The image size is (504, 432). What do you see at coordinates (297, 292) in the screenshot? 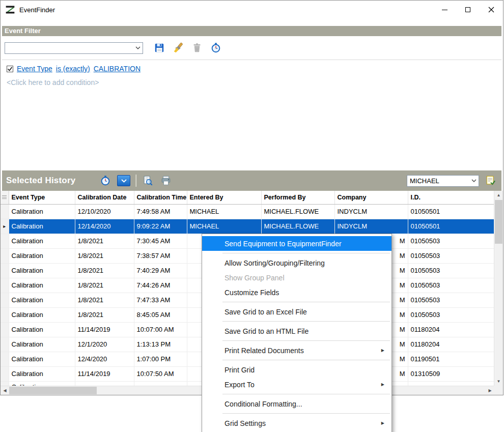
I see `menu-item: Customize Fields` at bounding box center [297, 292].